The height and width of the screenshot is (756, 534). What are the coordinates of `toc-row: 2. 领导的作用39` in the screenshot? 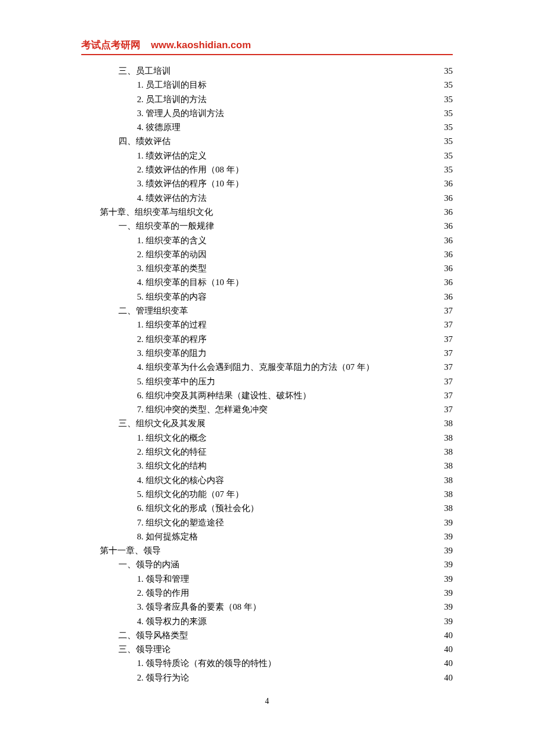 It's located at (267, 593).